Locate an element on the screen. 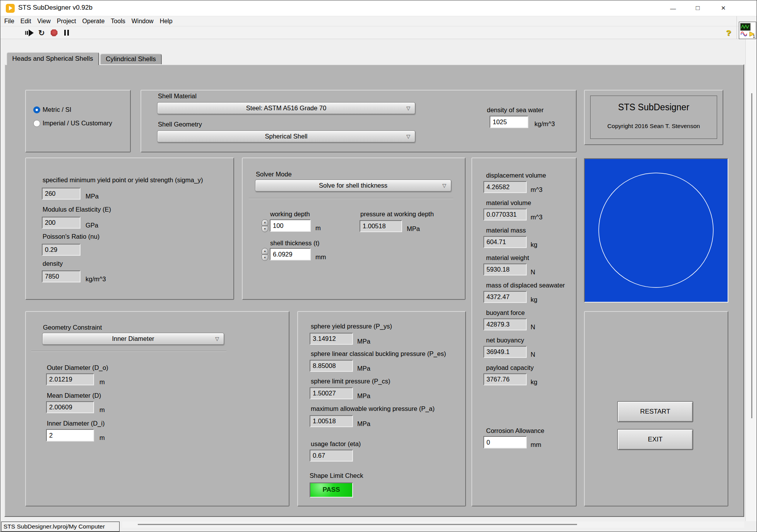  play-glyph-icon is located at coordinates (11, 8).